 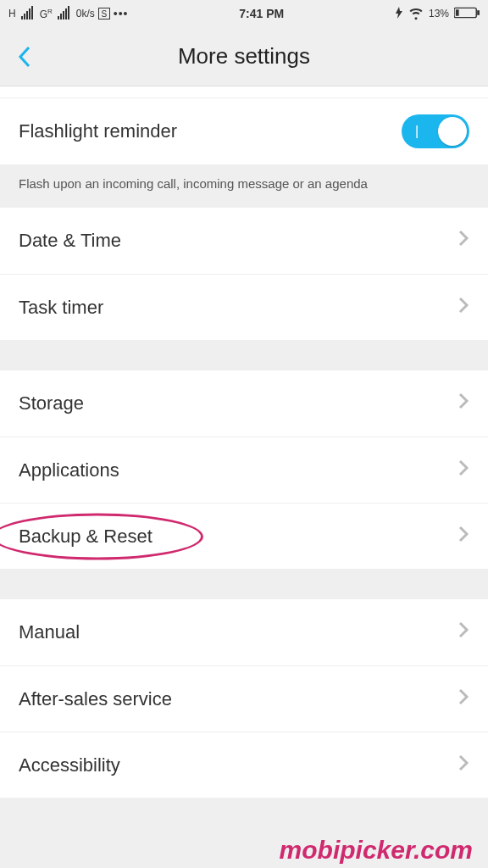 What do you see at coordinates (244, 241) in the screenshot?
I see `date-time-row: Date & Time` at bounding box center [244, 241].